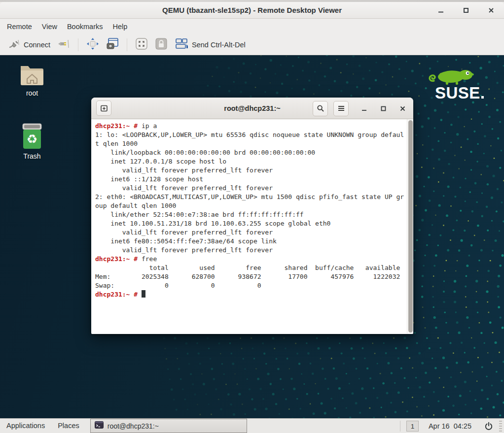 The image size is (504, 433). Describe the element at coordinates (450, 426) in the screenshot. I see `clock: Apr 16 04:25` at that location.